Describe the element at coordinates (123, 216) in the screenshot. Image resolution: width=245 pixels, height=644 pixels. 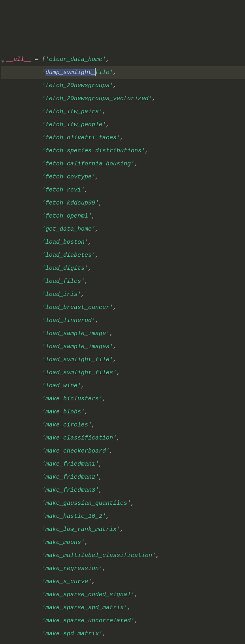
I see `code-line: 'fetch_openml',` at that location.